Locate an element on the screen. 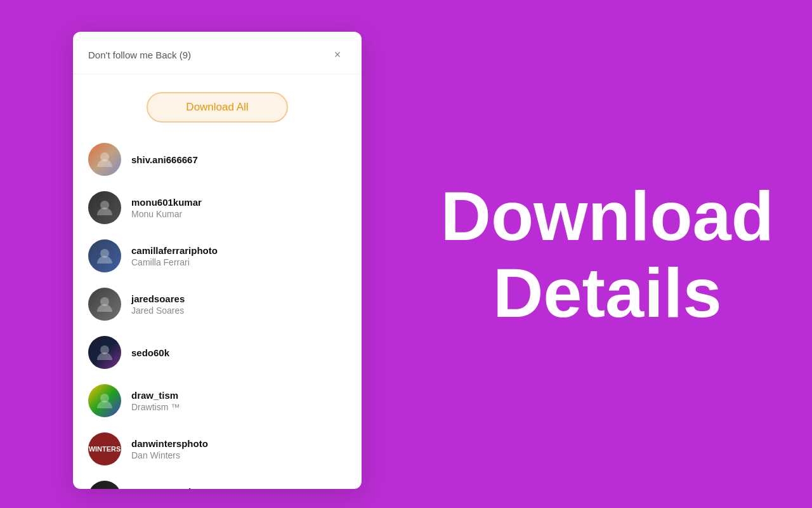 The width and height of the screenshot is (812, 508). list-item: camillaferrariphotoCamilla Ferrari is located at coordinates (217, 256).